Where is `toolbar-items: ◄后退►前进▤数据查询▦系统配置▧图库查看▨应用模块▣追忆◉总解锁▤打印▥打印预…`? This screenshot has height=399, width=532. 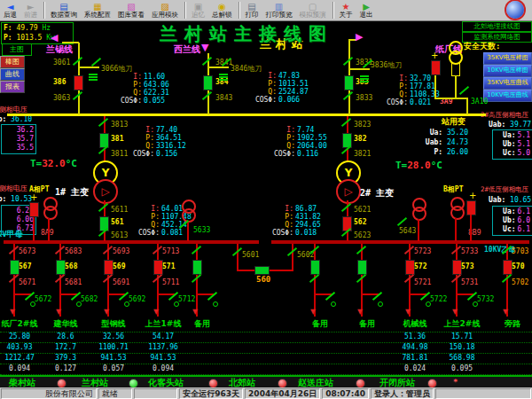
toolbar-items: ◄后退►前进▤数据查询▦系统配置▧图库查看▨应用模块▣追忆◉总解锁▤打印▥打印预… is located at coordinates (188, 11).